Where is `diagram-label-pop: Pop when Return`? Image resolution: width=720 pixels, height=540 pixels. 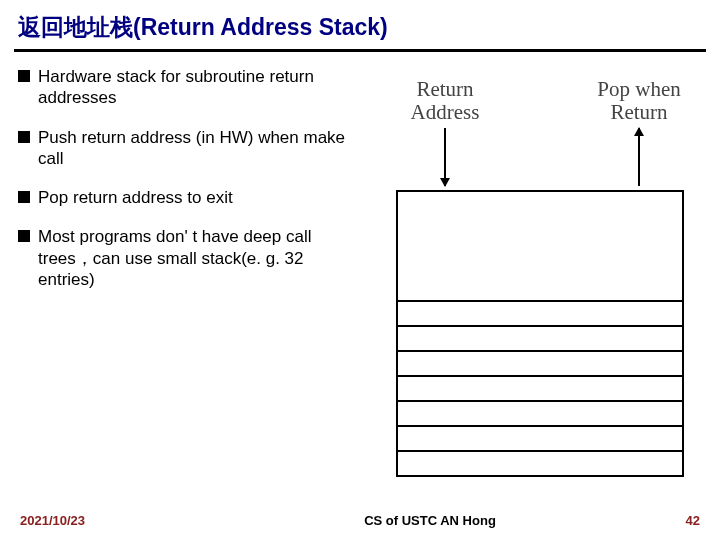 diagram-label-pop: Pop when Return is located at coordinates (639, 101).